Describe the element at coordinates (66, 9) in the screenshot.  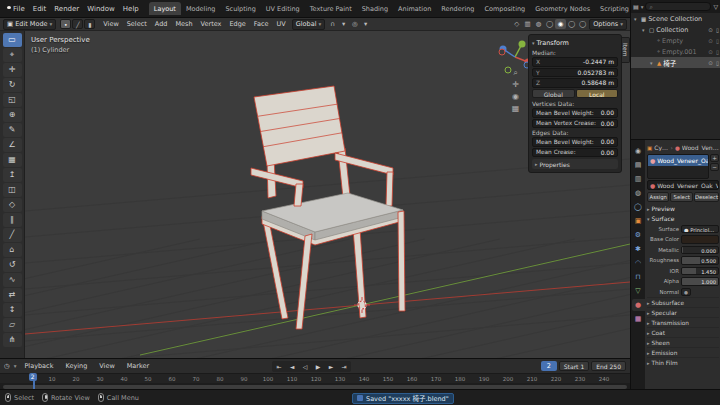
I see `topbar-menu-render: Render` at that location.